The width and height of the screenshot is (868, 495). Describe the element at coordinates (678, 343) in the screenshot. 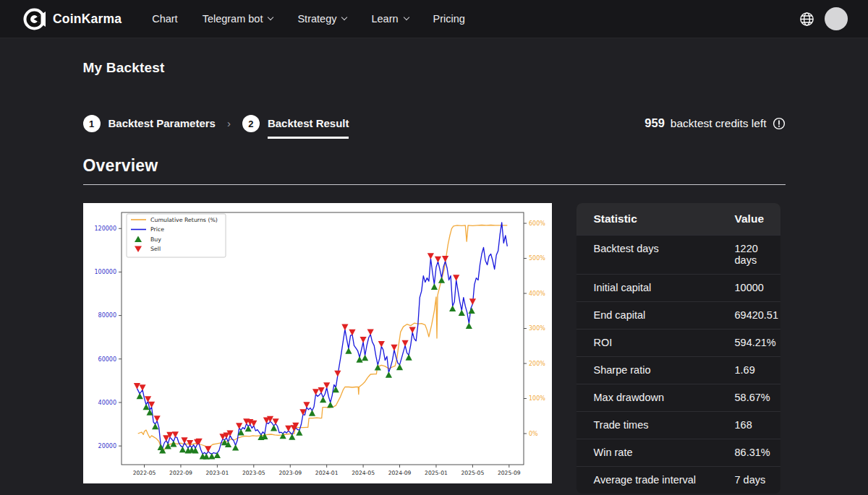

I see `table-row: ROI594.21%` at that location.